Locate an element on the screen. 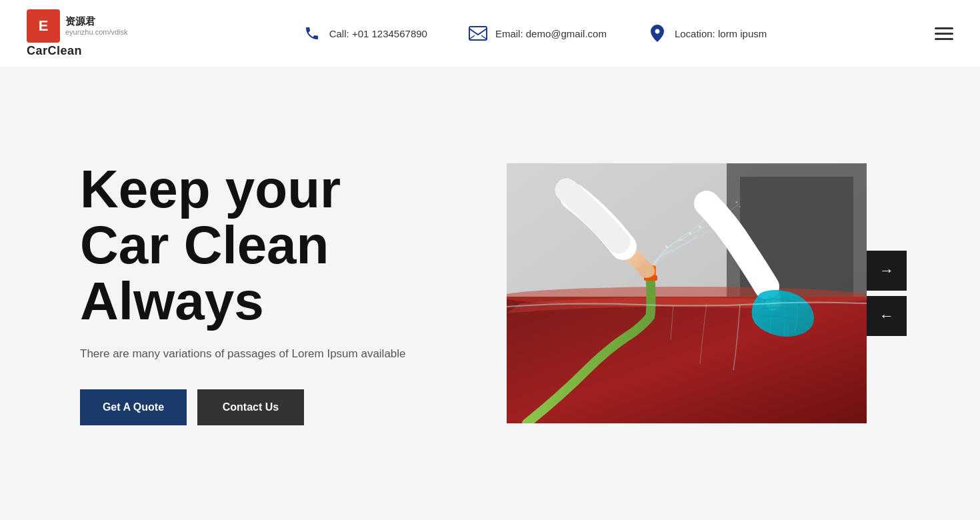  logo-text-block: 资源君 eyunzhu.com/vdisk is located at coordinates (97, 25).